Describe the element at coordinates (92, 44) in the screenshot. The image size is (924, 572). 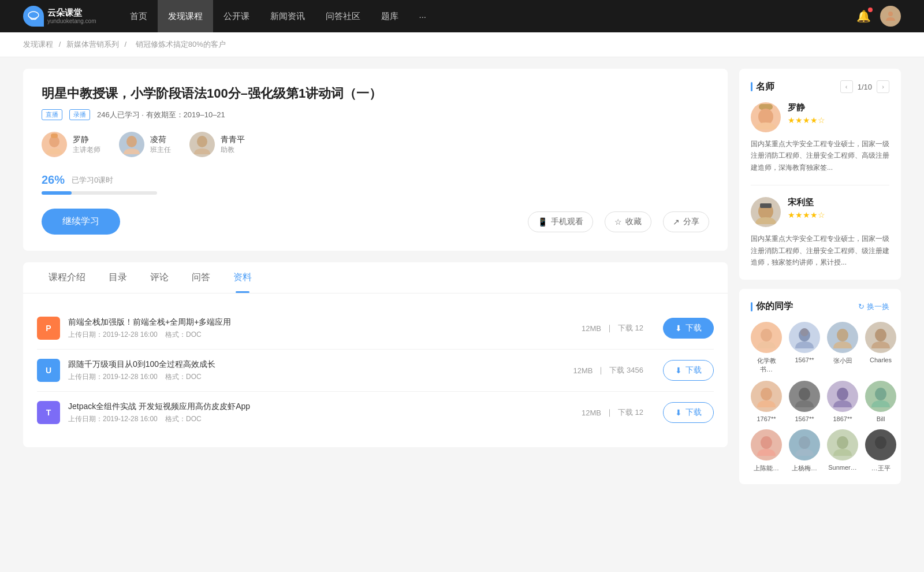
I see `breadcrumb-link-series: 新媒体营销系列` at that location.